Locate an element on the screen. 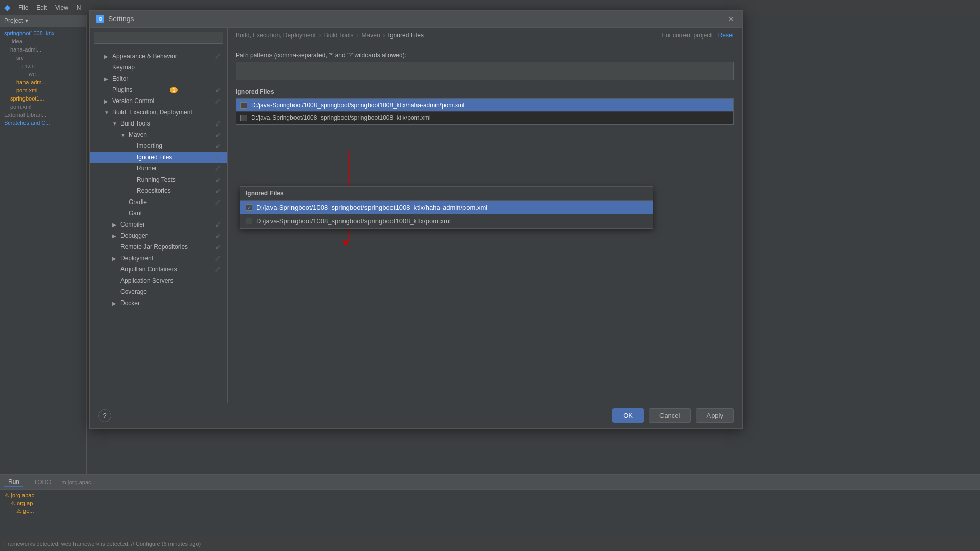 This screenshot has height=551, width=980. chevron-down-icon: ▾ is located at coordinates (27, 21).